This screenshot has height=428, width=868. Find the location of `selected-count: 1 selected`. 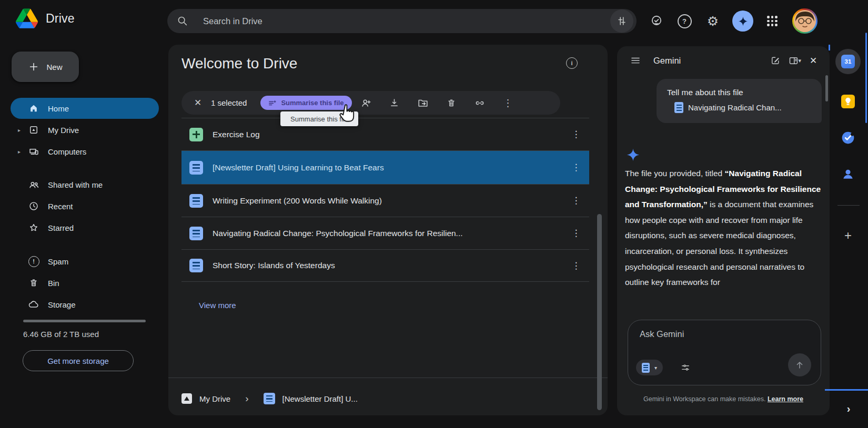

selected-count: 1 selected is located at coordinates (229, 103).